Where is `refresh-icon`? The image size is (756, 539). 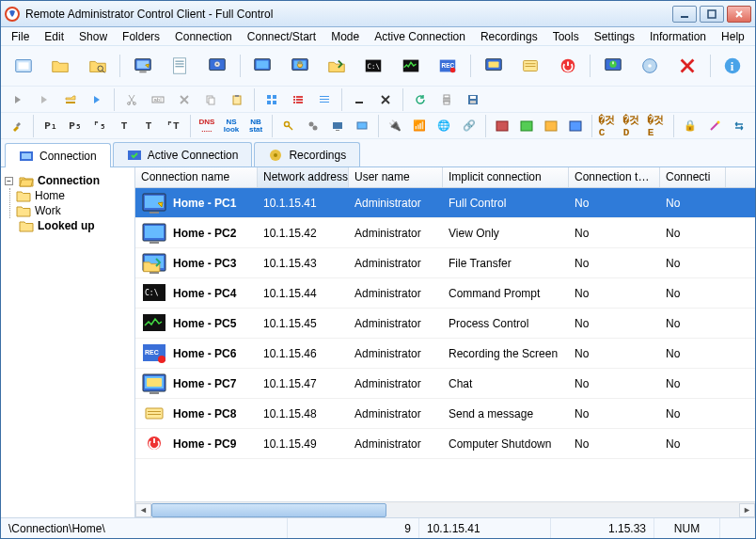
refresh-icon is located at coordinates (420, 100).